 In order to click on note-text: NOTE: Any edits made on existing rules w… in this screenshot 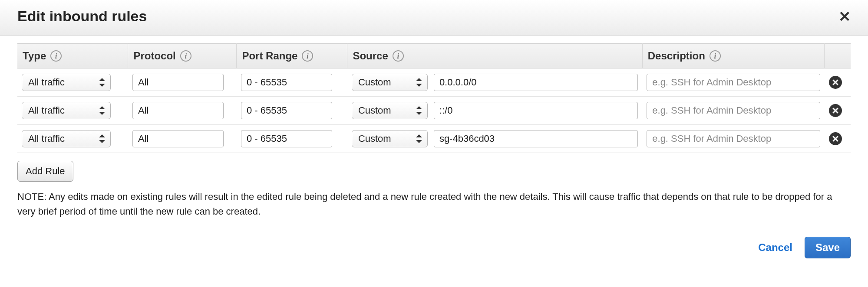, I will do `click(434, 208)`.